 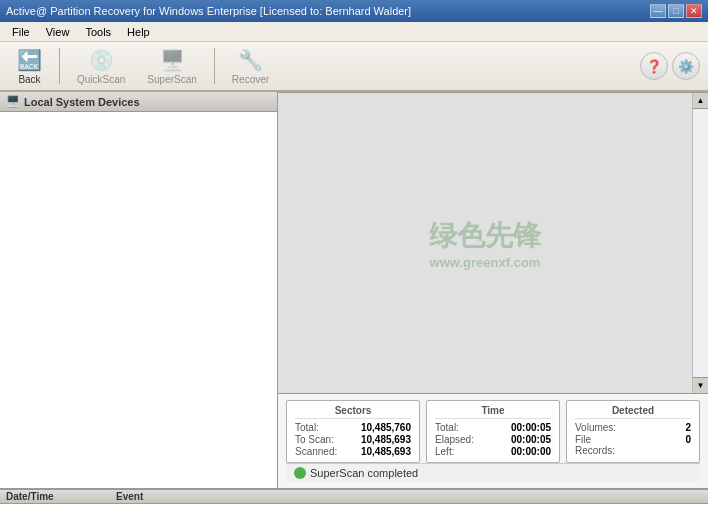 What do you see at coordinates (354, 509) in the screenshot?
I see `event-log: Date/Time Event` at bounding box center [354, 509].